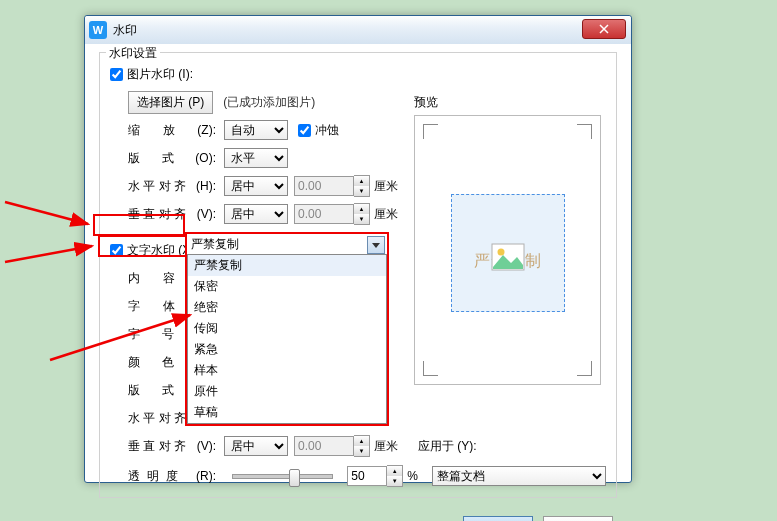 The width and height of the screenshot is (777, 521). What do you see at coordinates (170, 102) in the screenshot?
I see `select-image-button: 选择图片 (P)` at bounding box center [170, 102].